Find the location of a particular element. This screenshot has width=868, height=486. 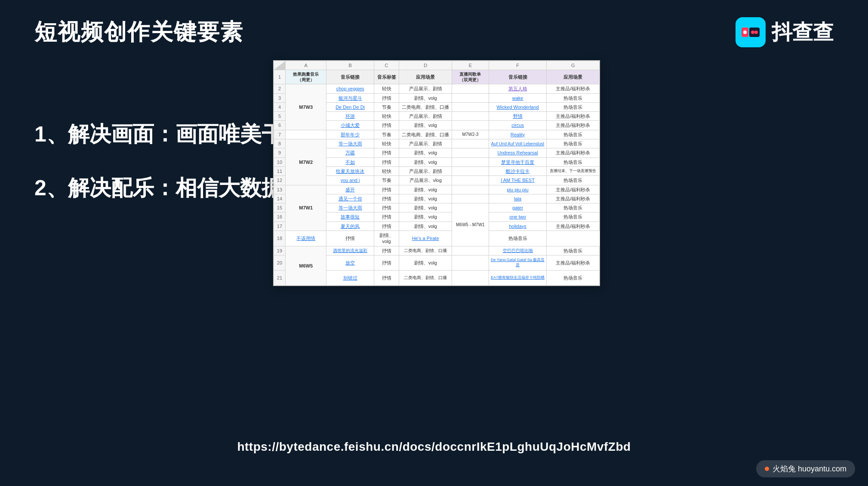

live-song-15: one two is located at coordinates (518, 217).